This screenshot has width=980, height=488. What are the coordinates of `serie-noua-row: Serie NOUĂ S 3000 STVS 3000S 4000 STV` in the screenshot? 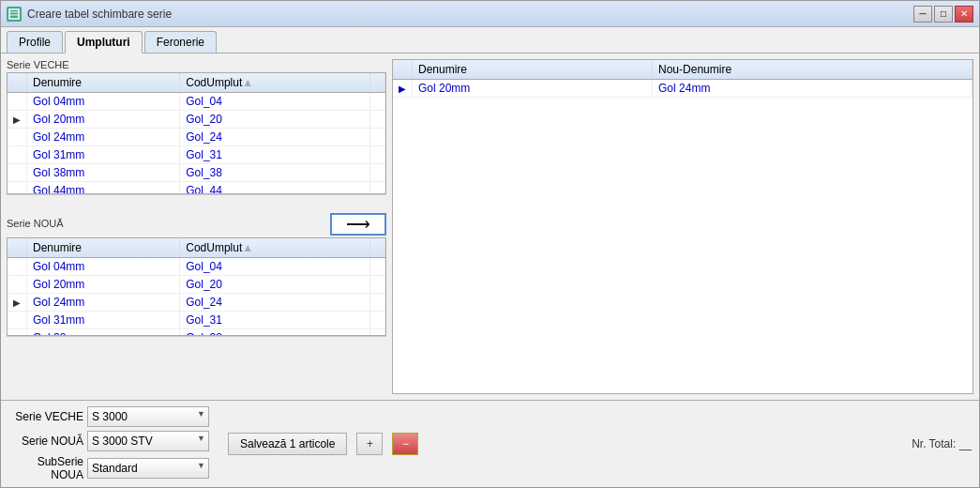 It's located at (109, 441).